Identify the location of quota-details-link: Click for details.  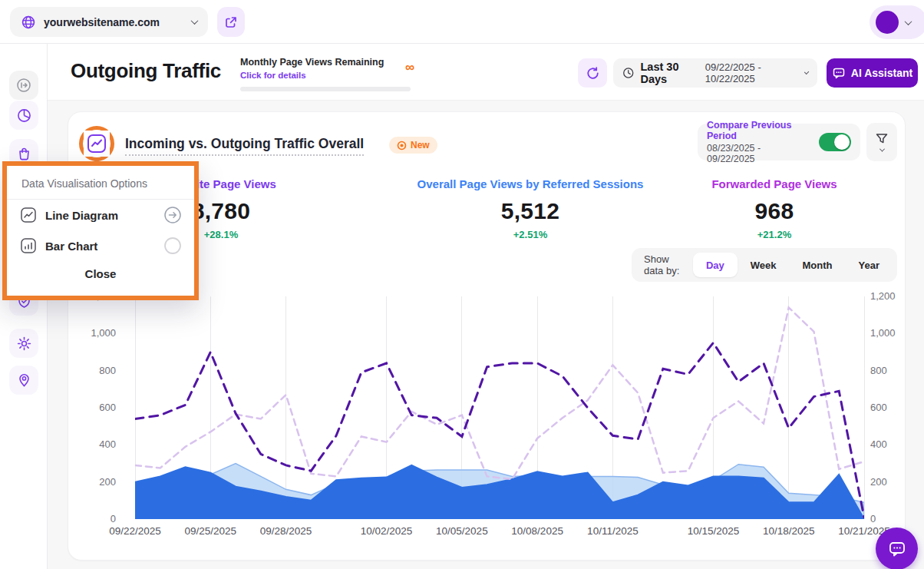
(273, 75).